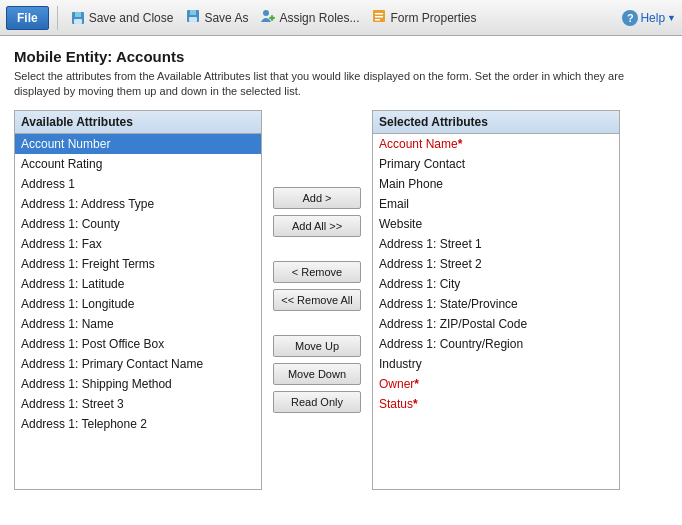 The width and height of the screenshot is (682, 525). I want to click on selected-list-item: Address 1: State/Province, so click(496, 304).